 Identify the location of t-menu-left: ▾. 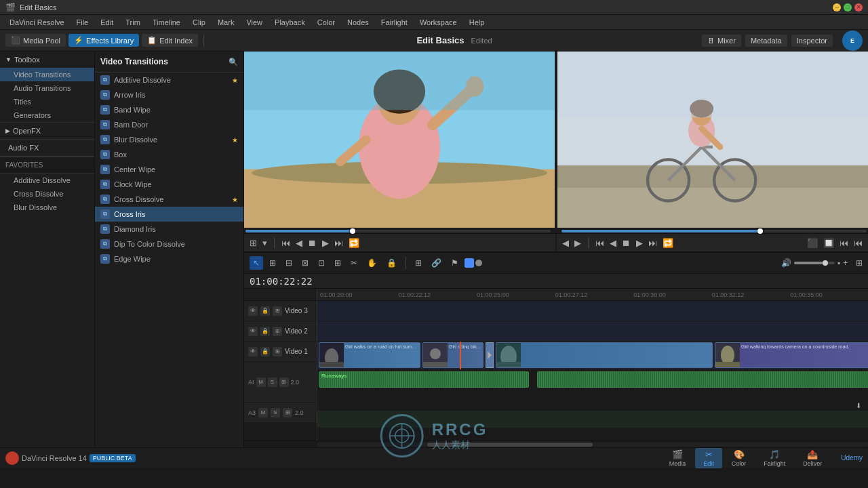
(264, 243).